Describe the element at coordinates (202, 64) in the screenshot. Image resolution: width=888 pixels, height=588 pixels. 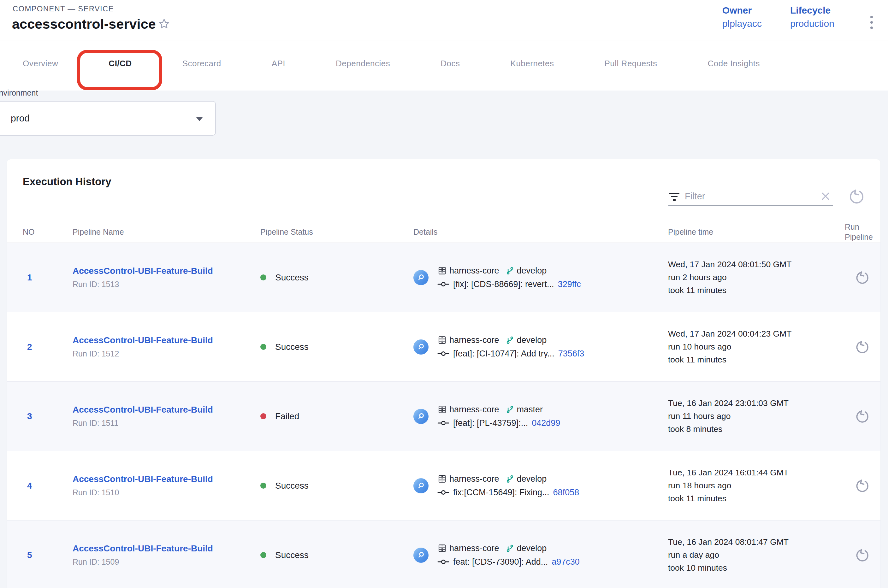
I see `tab-scorecard: Scorecard` at that location.